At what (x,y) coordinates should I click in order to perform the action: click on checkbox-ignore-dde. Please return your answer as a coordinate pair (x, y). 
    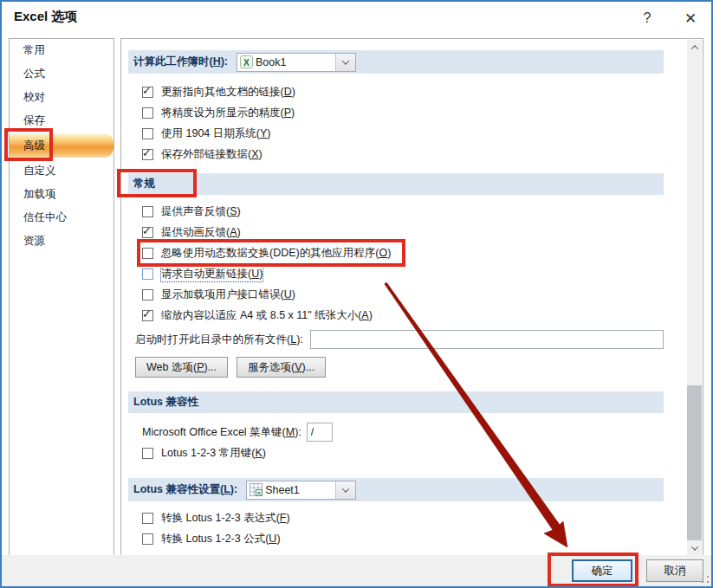
    Looking at the image, I should click on (147, 253).